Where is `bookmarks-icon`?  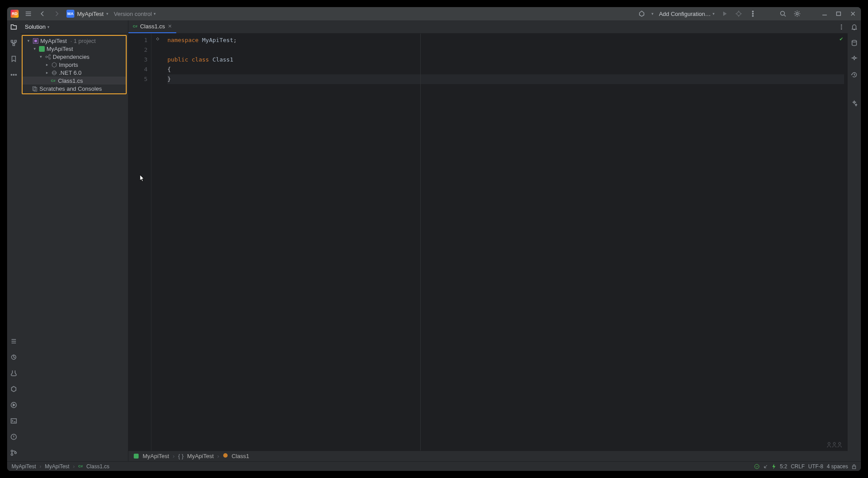
bookmarks-icon is located at coordinates (14, 59).